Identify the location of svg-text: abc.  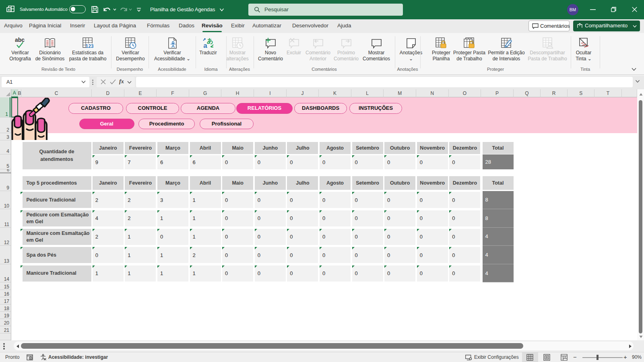
(20, 40).